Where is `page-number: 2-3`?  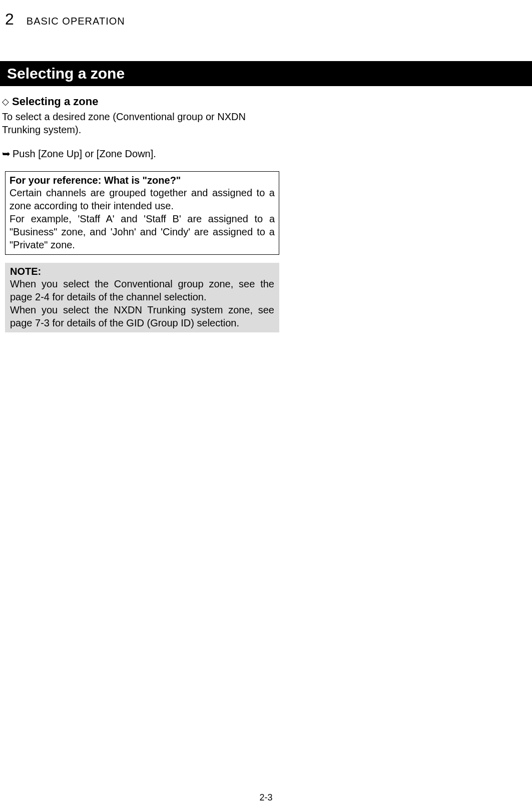
page-number: 2-3 is located at coordinates (266, 798).